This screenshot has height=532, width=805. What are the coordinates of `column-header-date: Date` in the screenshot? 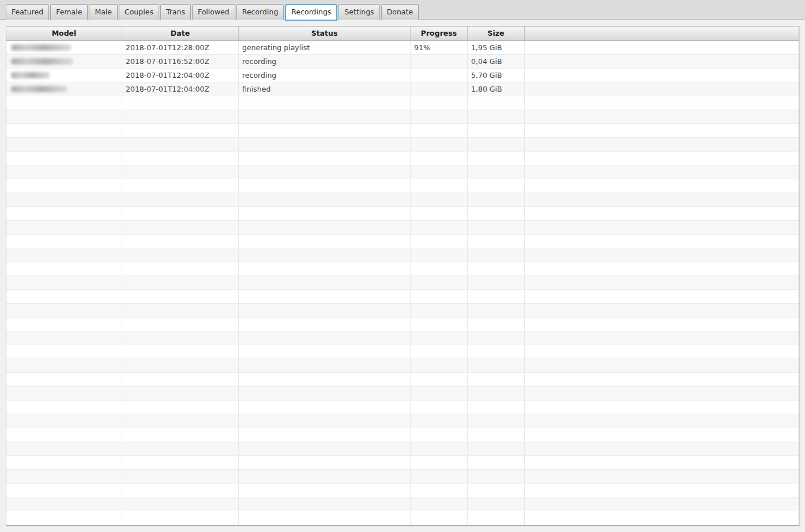 It's located at (180, 33).